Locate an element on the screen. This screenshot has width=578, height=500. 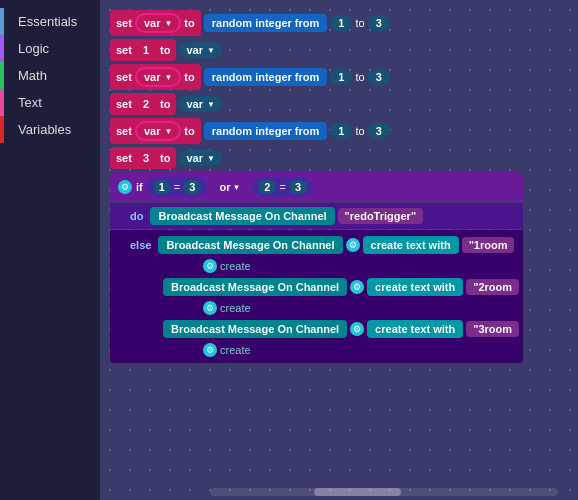
if-header: ⚙ if 1 = 3 or ▼ 2 = is located at coordinates (316, 187).